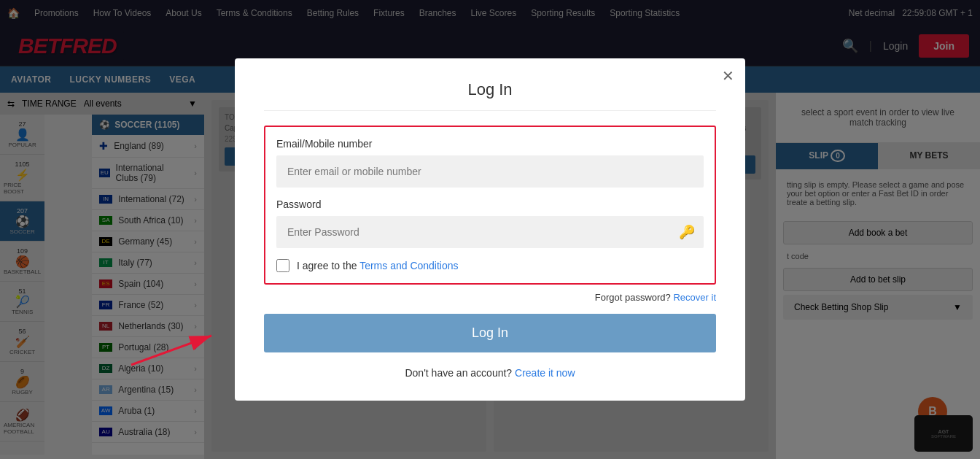 The height and width of the screenshot is (459, 980). Describe the element at coordinates (545, 373) in the screenshot. I see `create-account-link: Create it now` at that location.